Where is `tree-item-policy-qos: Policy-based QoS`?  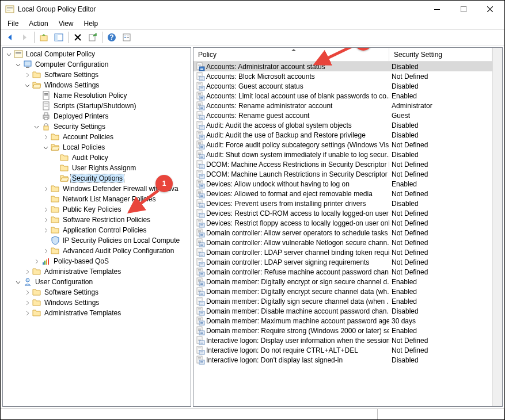 tree-item-policy-qos: Policy-based QoS is located at coordinates (97, 261).